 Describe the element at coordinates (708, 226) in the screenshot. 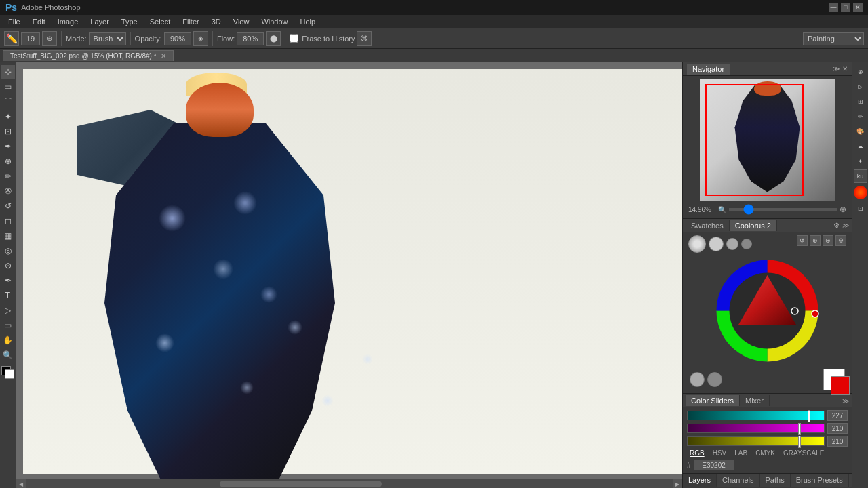

I see `swatches-tab: Swatches` at that location.